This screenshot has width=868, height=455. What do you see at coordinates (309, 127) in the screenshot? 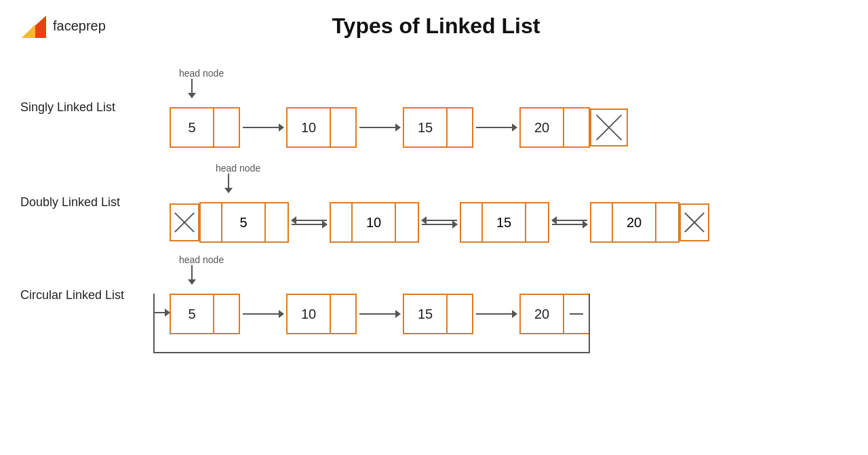
I see `singly-node-2-value: 10` at bounding box center [309, 127].